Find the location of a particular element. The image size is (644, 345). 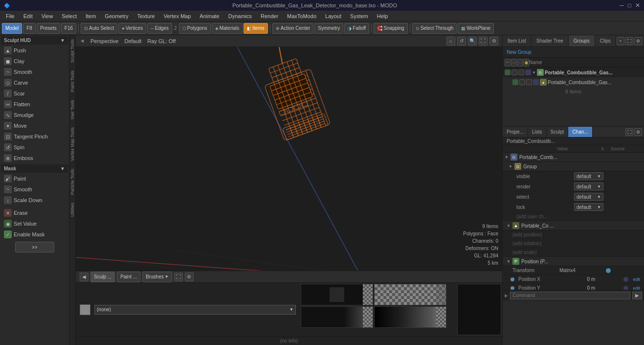

menu-view: View is located at coordinates (47, 16).